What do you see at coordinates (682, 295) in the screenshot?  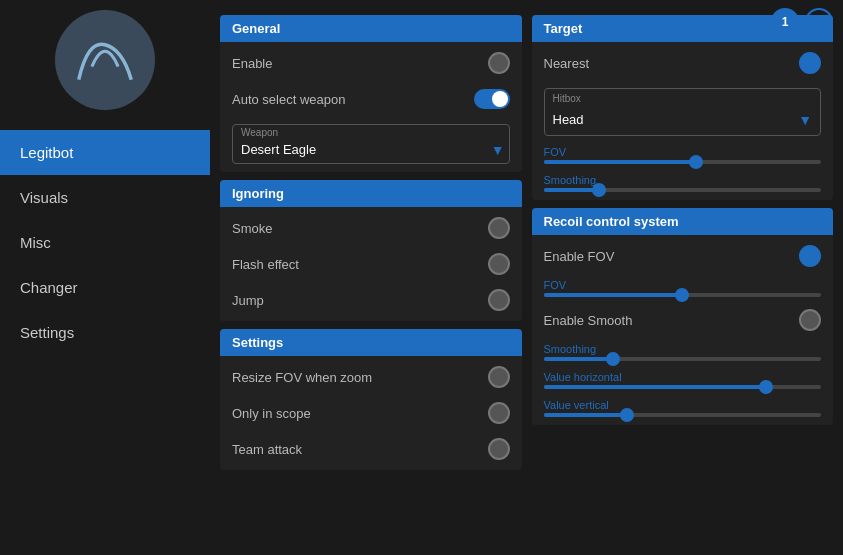 I see `recoil-fov-thumb` at bounding box center [682, 295].